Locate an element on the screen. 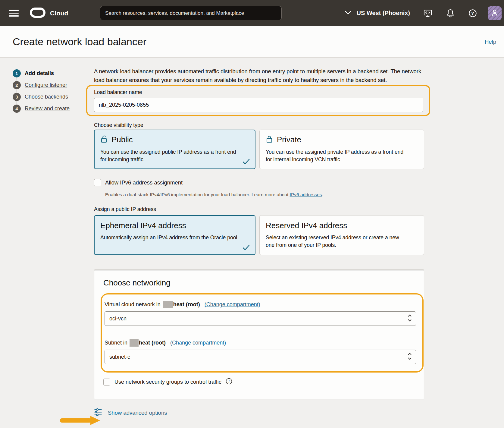 Image resolution: width=504 pixels, height=428 pixels. page-title: Create network load balancer is located at coordinates (80, 42).